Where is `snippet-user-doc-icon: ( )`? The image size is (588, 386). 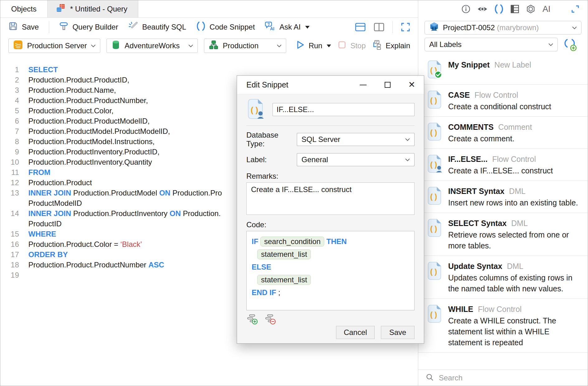
snippet-user-doc-icon: ( ) is located at coordinates (255, 110).